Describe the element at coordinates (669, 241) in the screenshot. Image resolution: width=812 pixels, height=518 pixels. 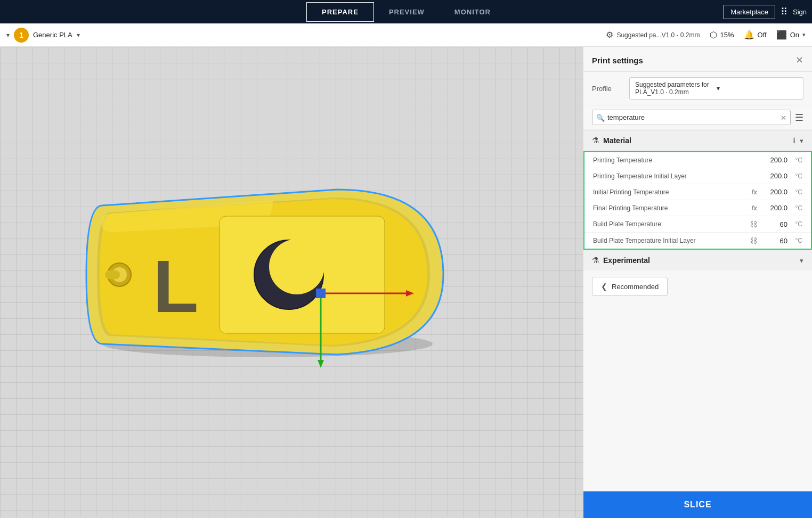
I see `setting-name-build-plate-temp-initial: Build Plate Temperature Initial Layer` at that location.